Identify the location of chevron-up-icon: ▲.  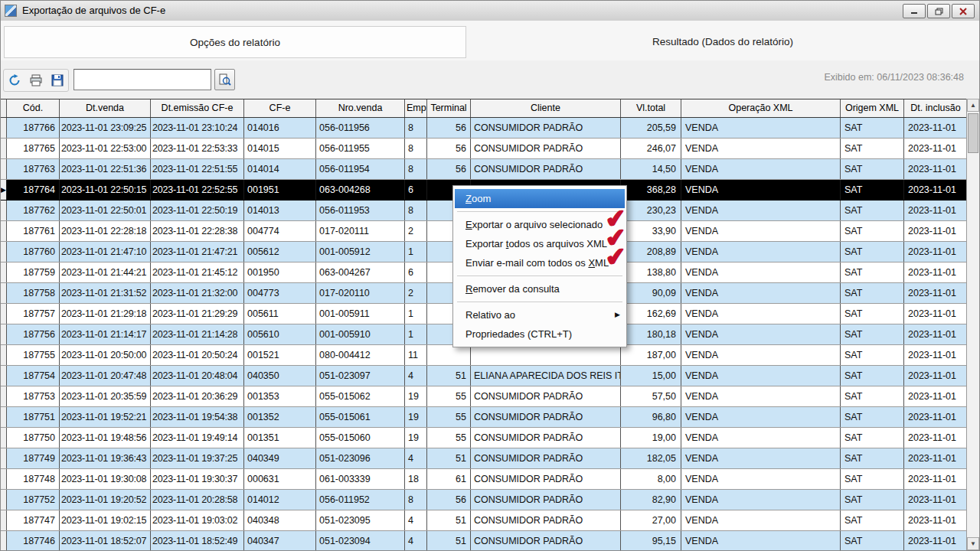
(973, 106).